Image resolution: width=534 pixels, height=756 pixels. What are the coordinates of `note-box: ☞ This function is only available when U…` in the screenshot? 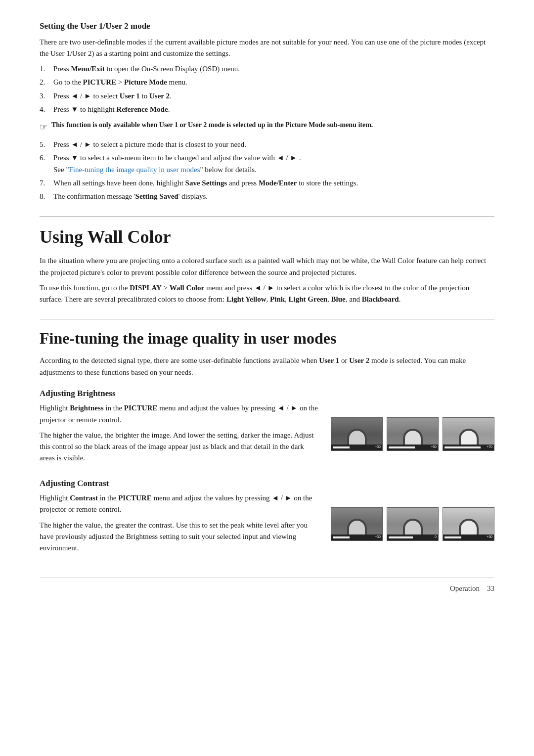 It's located at (267, 127).